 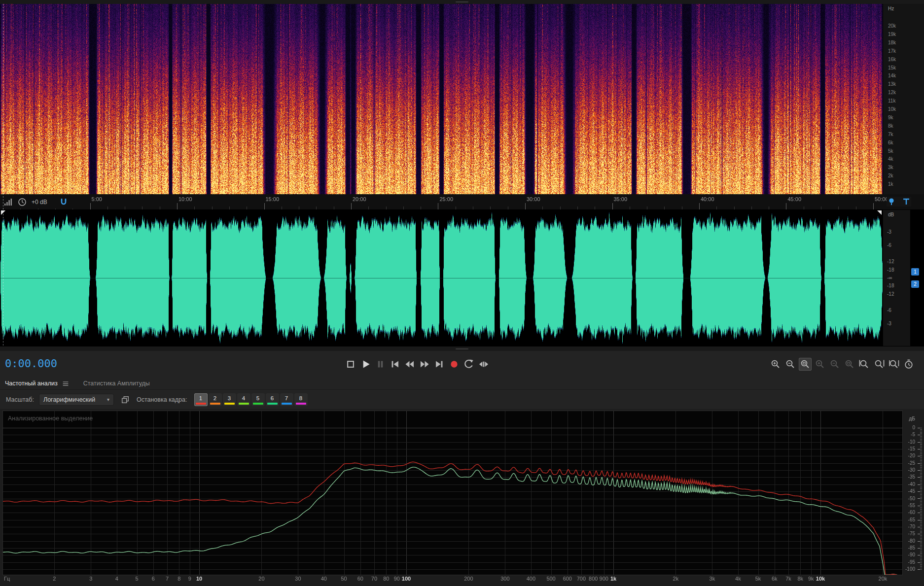 I want to click on frequency-tick-label: 18k, so click(x=892, y=43).